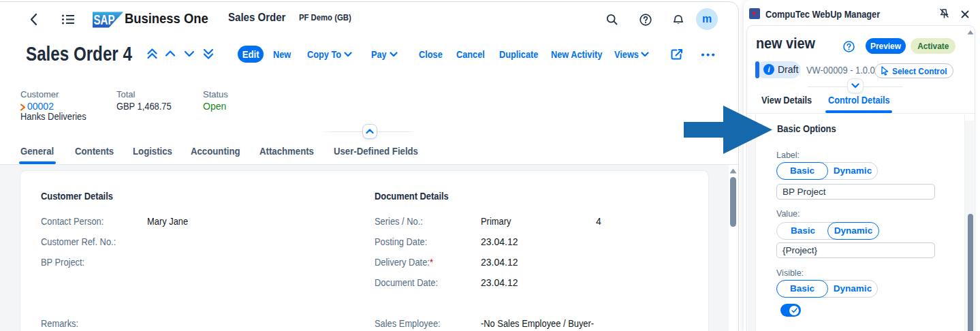 This screenshot has height=331, width=980. What do you see at coordinates (105, 20) in the screenshot?
I see `svg-text: SAP` at bounding box center [105, 20].